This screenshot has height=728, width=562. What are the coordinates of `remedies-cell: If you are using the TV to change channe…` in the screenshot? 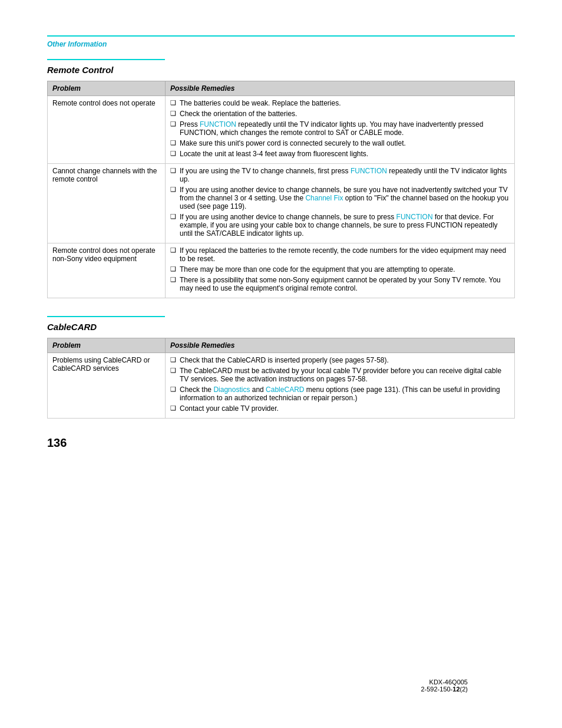 It's located at (340, 204).